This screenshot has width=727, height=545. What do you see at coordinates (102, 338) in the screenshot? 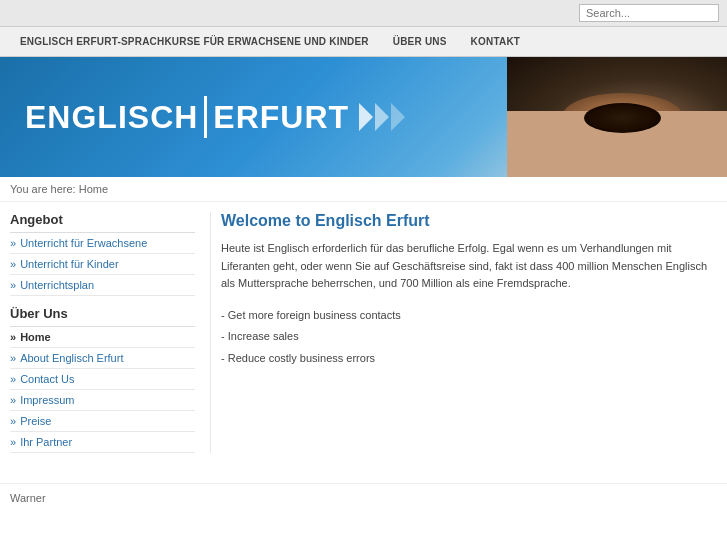
I see `sidebar-item-home: Home` at bounding box center [102, 338].